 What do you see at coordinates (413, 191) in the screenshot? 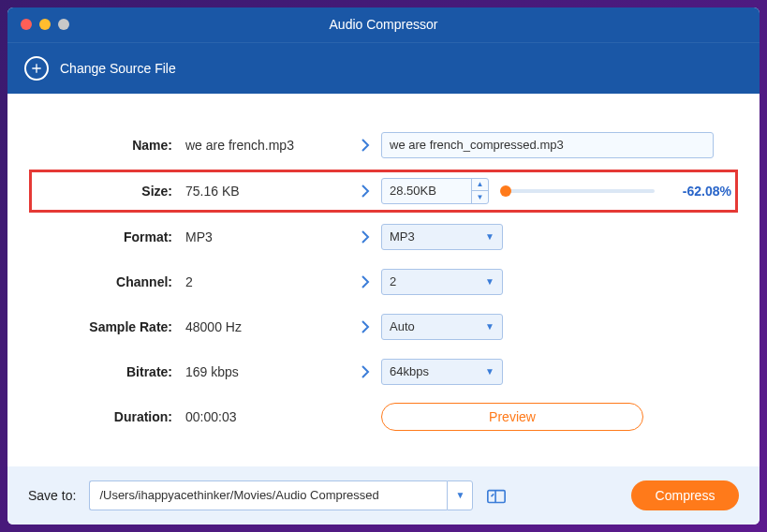
I see `target-size-value: 28.50KB` at bounding box center [413, 191].